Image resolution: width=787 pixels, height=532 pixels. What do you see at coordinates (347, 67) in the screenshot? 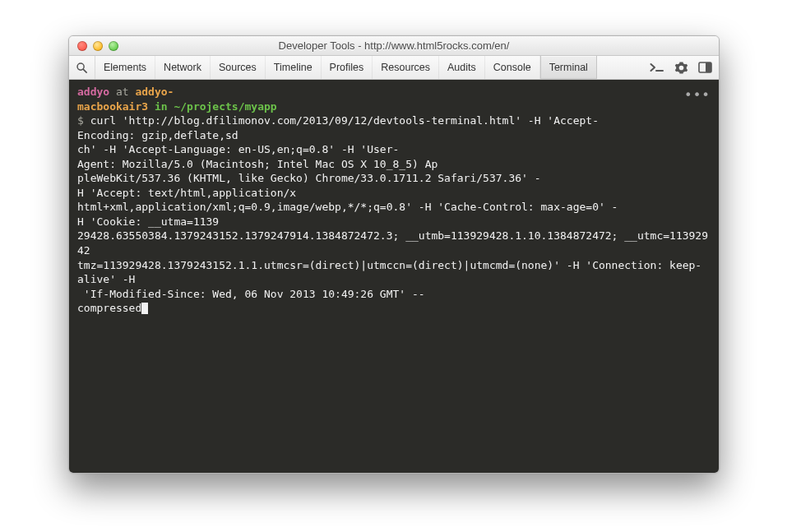
I see `tab-label: Profiles` at bounding box center [347, 67].